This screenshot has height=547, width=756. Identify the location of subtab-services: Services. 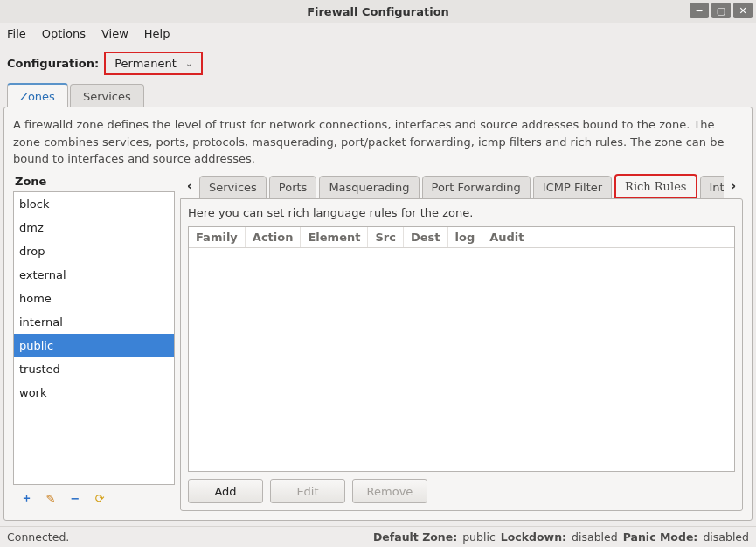
(232, 187).